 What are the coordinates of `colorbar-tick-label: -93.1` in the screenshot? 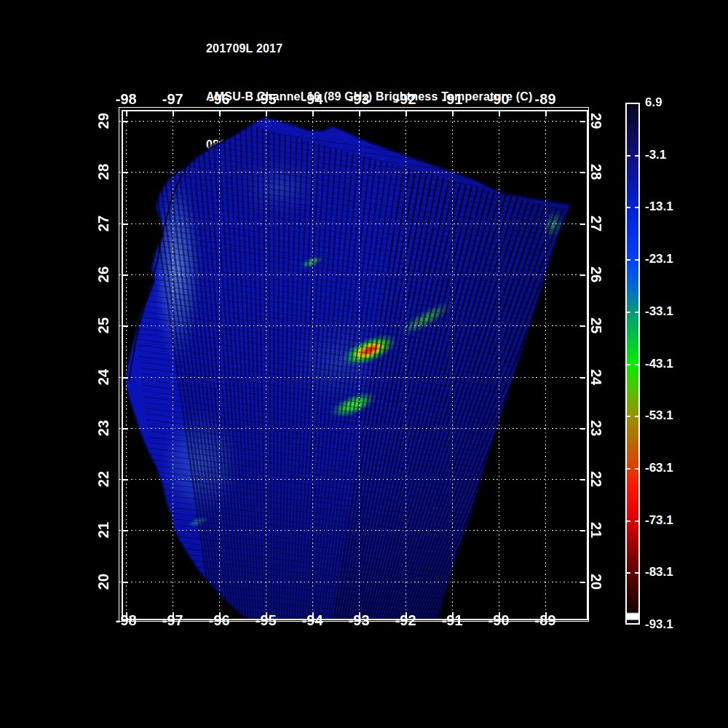 It's located at (660, 625).